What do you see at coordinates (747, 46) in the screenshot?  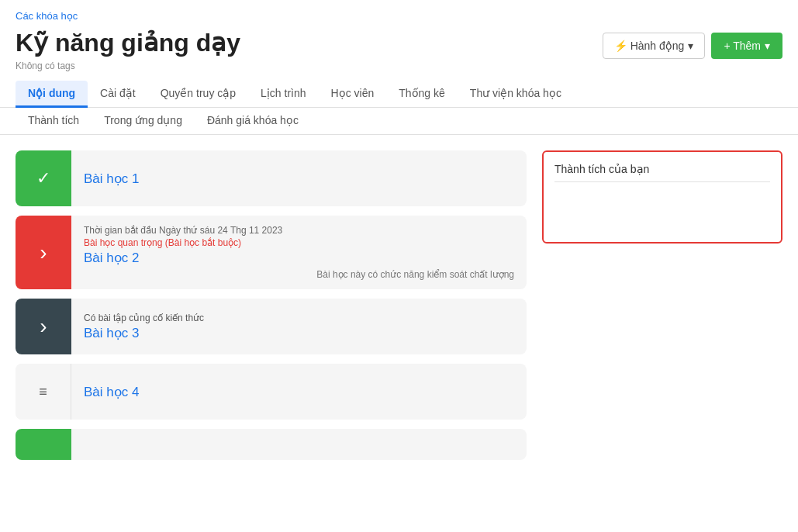 I see `add-button: + Thêm ▾` at bounding box center [747, 46].